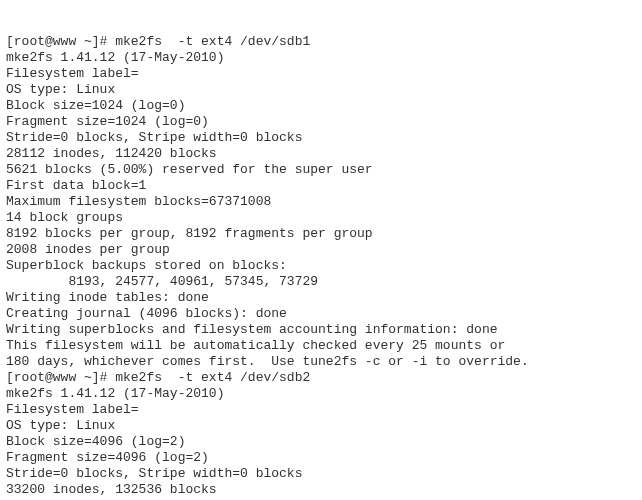 This screenshot has width=642, height=500. I want to click on terminal-line: [root@www ~]# mke2fs -t ext4 /dev/sdb2, so click(321, 378).